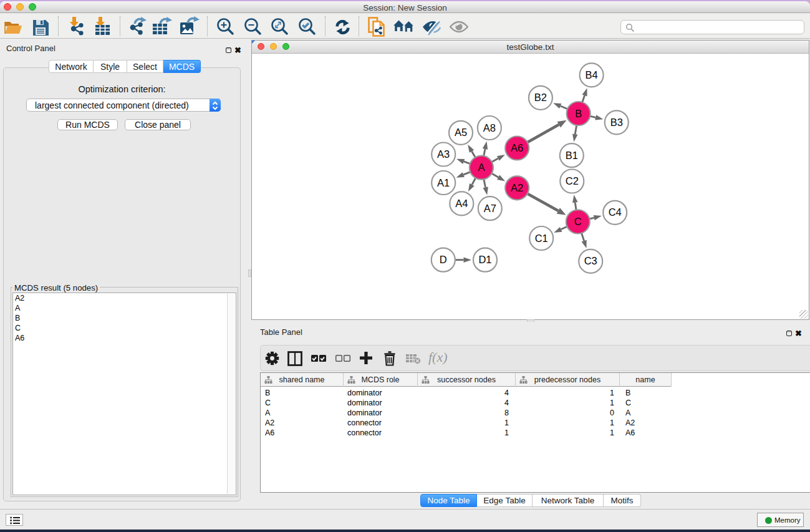 This screenshot has width=810, height=532. Describe the element at coordinates (572, 155) in the screenshot. I see `svg-text: B1` at that location.